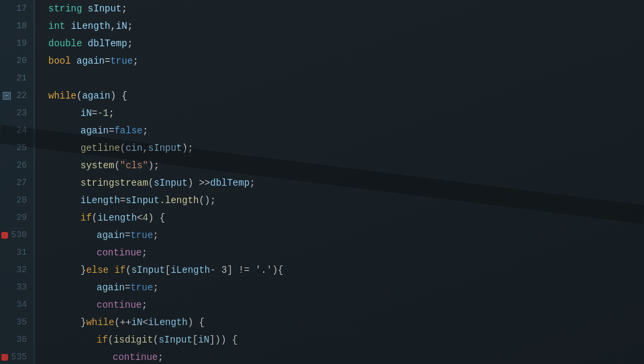 The image size is (644, 364). What do you see at coordinates (346, 200) in the screenshot?
I see `code-line-28: iLength = sInput . length ();` at bounding box center [346, 200].